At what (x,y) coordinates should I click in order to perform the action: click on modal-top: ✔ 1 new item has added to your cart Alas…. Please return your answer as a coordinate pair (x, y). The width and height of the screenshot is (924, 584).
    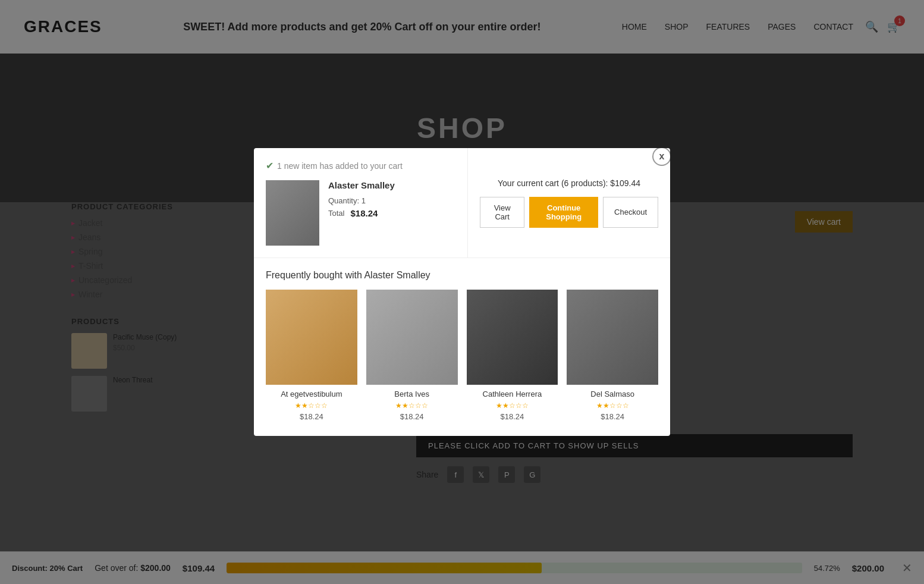
    Looking at the image, I should click on (462, 203).